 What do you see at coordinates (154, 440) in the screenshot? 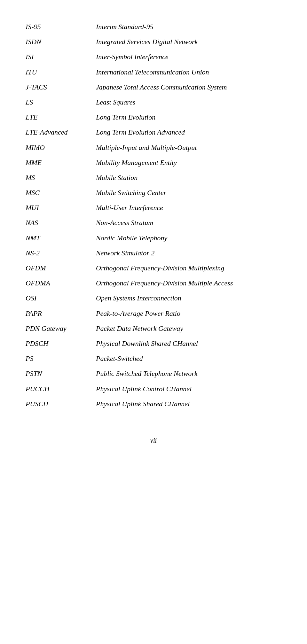
I see `page-number: vii` at bounding box center [154, 440].